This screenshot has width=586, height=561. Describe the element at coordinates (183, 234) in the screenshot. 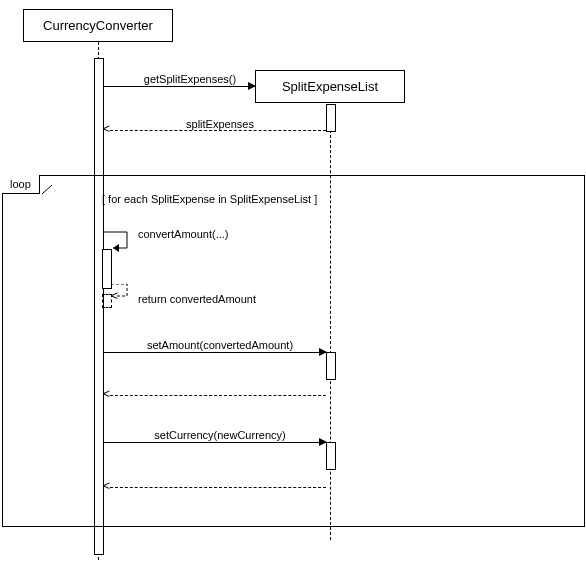

I see `message-label: convertAmount(...)` at that location.